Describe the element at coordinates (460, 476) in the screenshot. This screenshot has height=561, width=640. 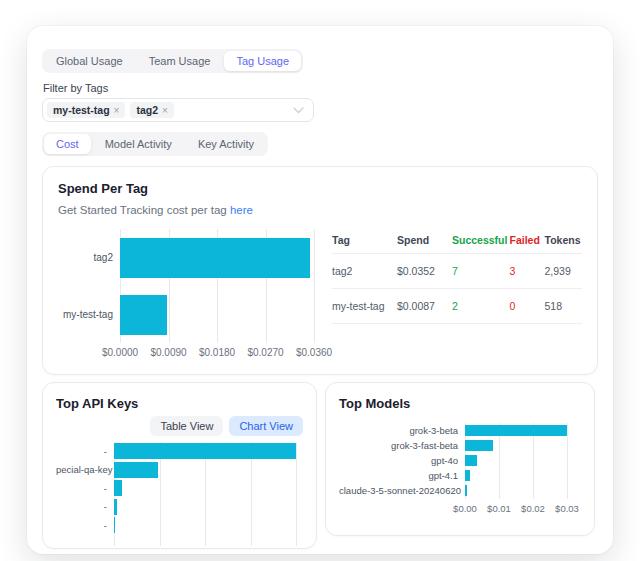
I see `chart-bar-row: gpt-4.1` at that location.